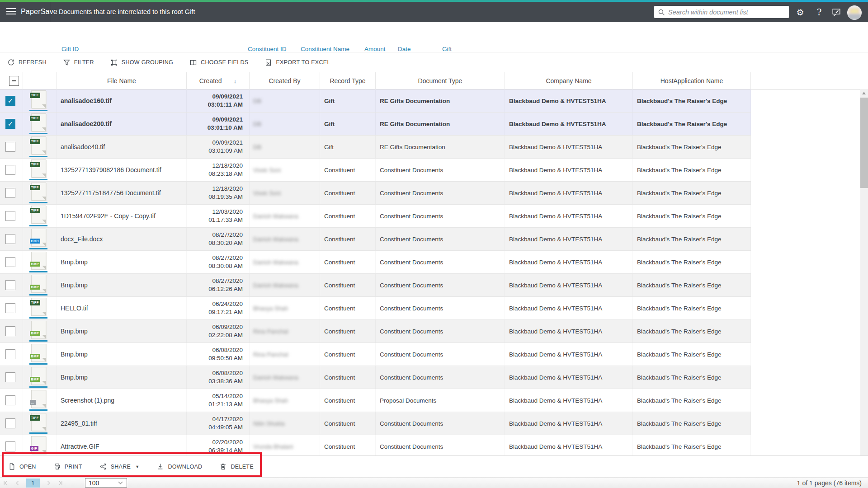 The height and width of the screenshot is (488, 868). Describe the element at coordinates (60, 483) in the screenshot. I see `last-page-button` at that location.